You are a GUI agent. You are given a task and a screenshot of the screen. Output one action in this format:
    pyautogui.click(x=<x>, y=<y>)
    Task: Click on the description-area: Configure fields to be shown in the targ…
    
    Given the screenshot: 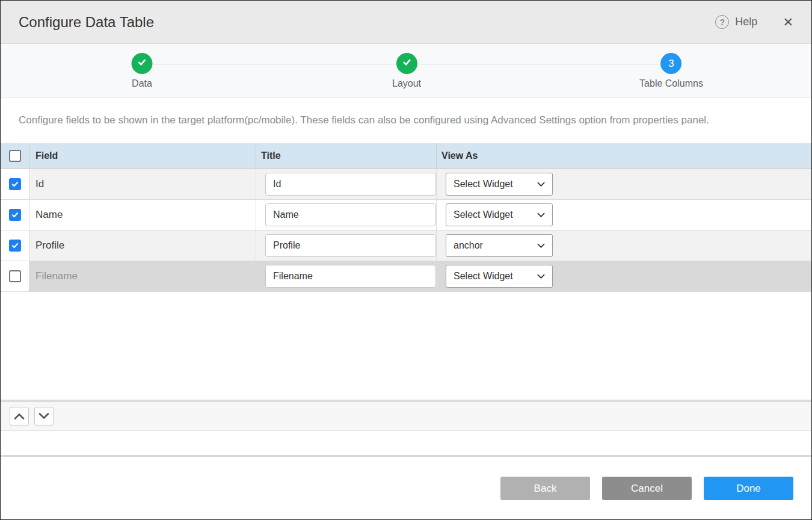 What is the action you would take?
    pyautogui.click(x=406, y=120)
    